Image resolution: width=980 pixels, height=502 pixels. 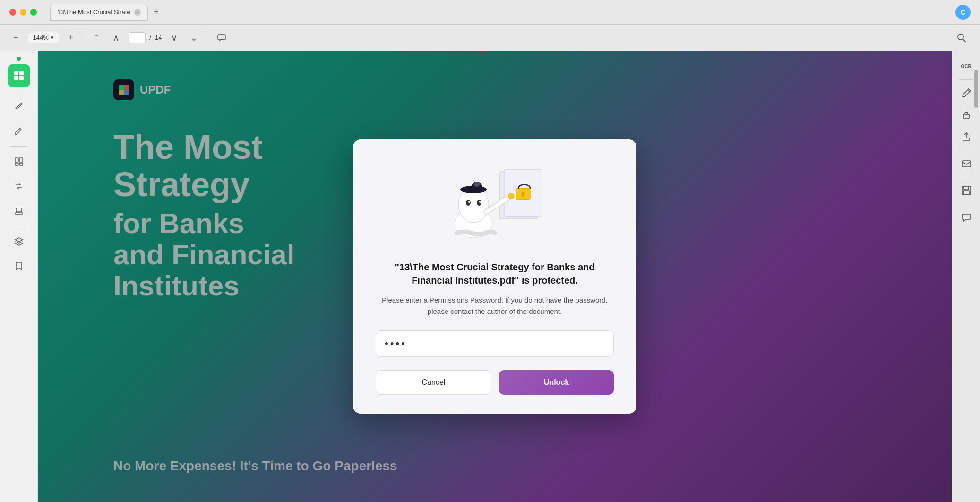 I want to click on fullscreen-traffic-light, so click(x=34, y=12).